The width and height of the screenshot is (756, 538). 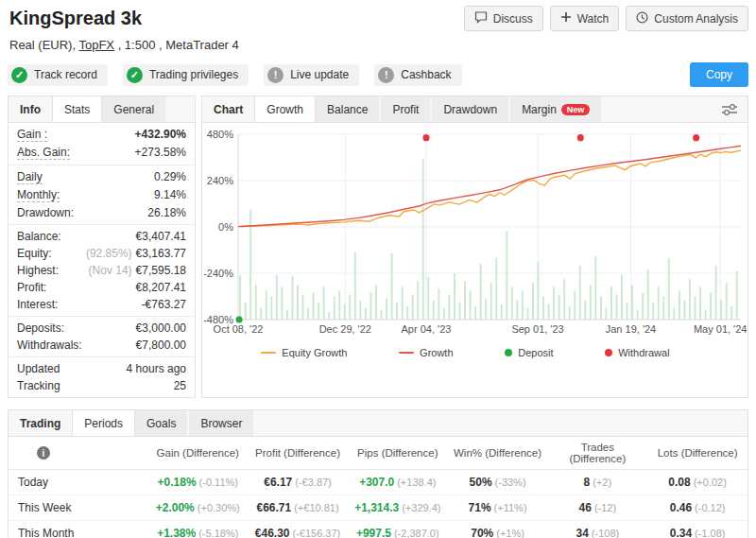 What do you see at coordinates (398, 454) in the screenshot?
I see `column-header-pips-difference: Pips (Difference)` at bounding box center [398, 454].